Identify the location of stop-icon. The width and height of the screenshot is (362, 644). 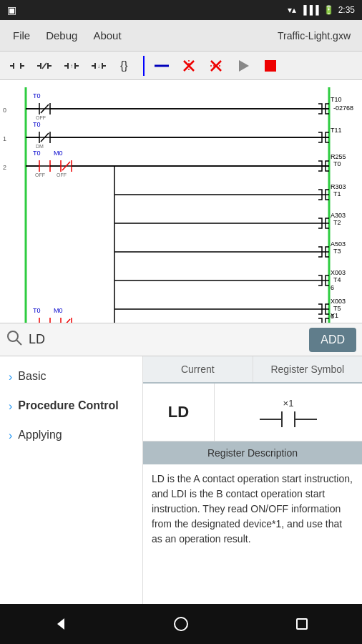
(270, 66).